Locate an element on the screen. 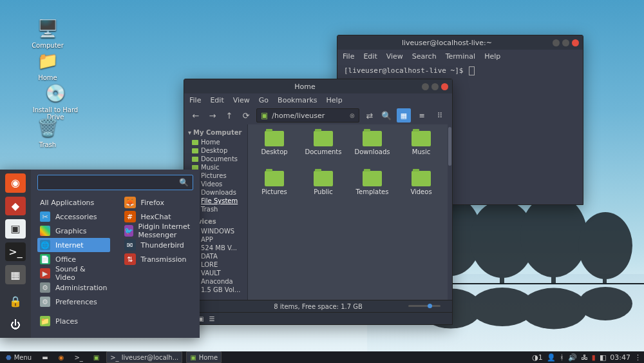  launcher-firefox: ◉ is located at coordinates (62, 357).